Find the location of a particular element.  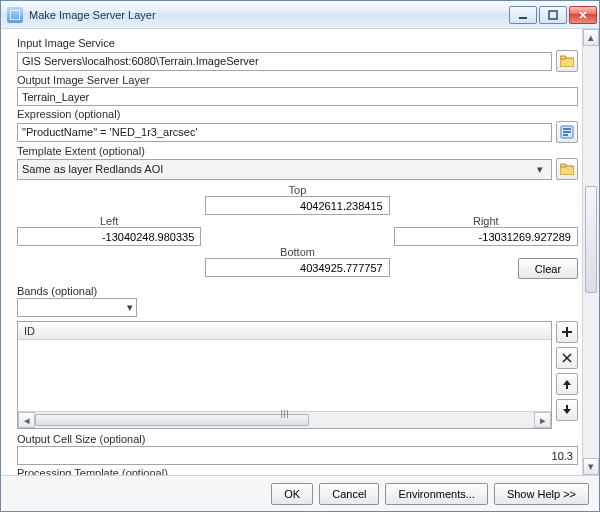

maximize-button is located at coordinates (553, 15).